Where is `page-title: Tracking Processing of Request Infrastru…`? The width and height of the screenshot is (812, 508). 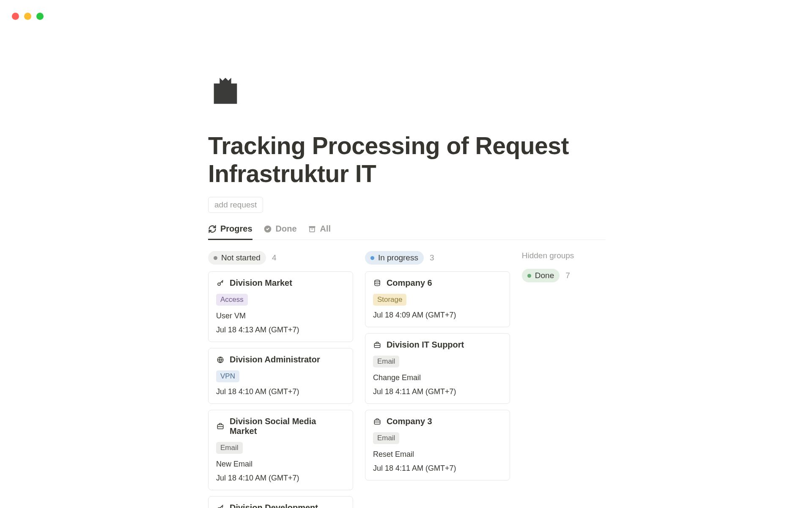
page-title: Tracking Processing of Request Infrastru… is located at coordinates (407, 160).